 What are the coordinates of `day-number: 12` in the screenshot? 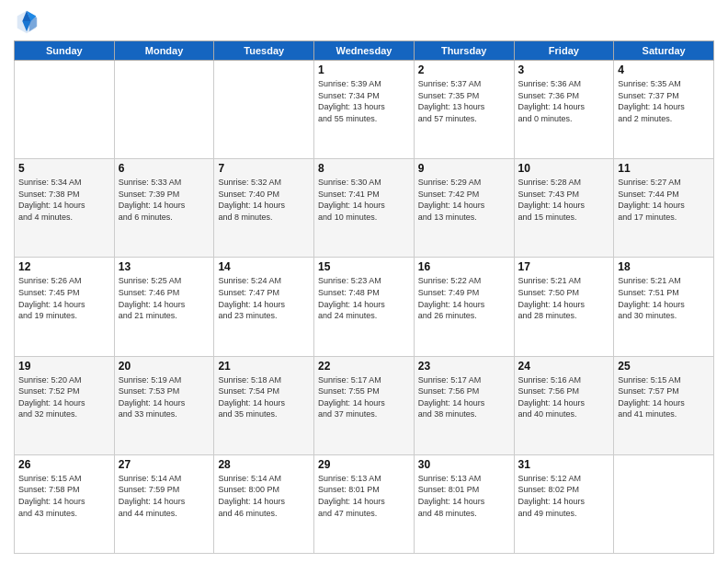 It's located at (64, 267).